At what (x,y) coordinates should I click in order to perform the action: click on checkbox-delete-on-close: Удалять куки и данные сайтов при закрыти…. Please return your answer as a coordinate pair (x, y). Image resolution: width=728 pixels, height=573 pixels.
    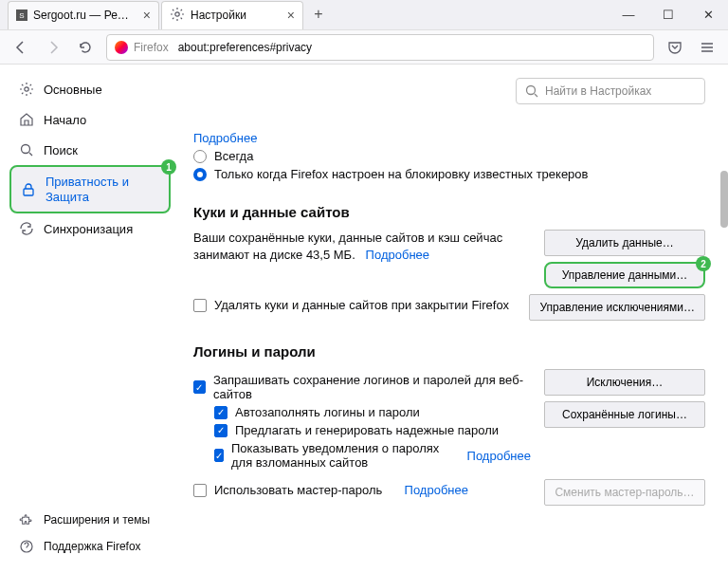
    Looking at the image, I should click on (355, 305).